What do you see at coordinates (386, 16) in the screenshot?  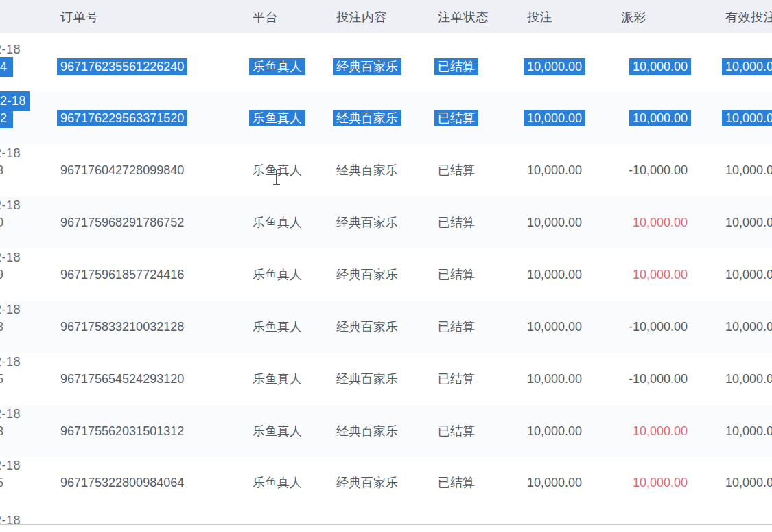 I see `table-header: 订单号 平台 投注内容 注单状态 投注 派彩 有效投注` at bounding box center [386, 16].